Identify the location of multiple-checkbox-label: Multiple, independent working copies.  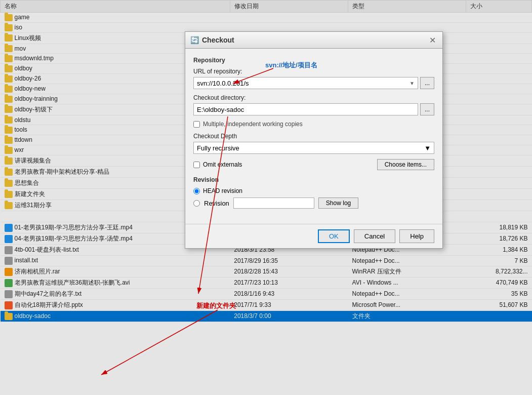
(253, 124).